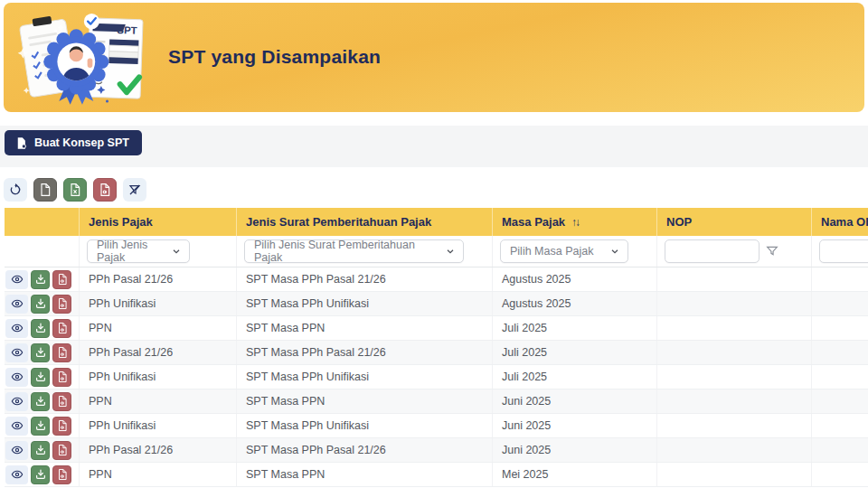  Describe the element at coordinates (844, 251) in the screenshot. I see `nama-objek-filter-input` at that location.